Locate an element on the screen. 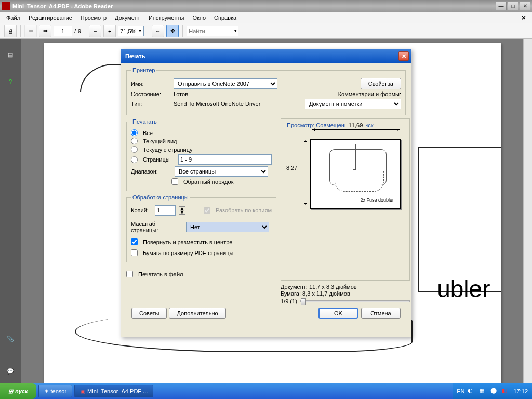 This screenshot has width=532, height=399. attachments-icon: 📎 is located at coordinates (10, 339).